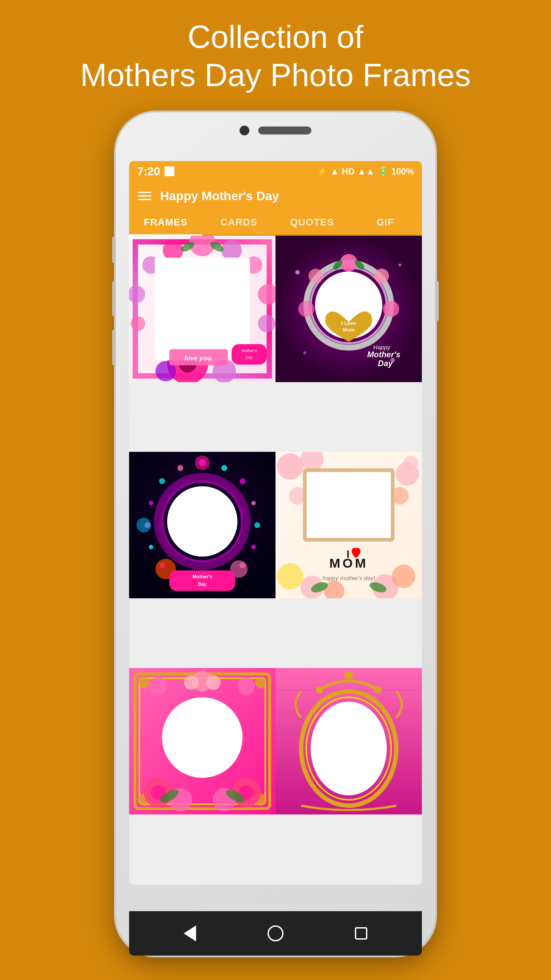  I want to click on bottom-nav, so click(276, 933).